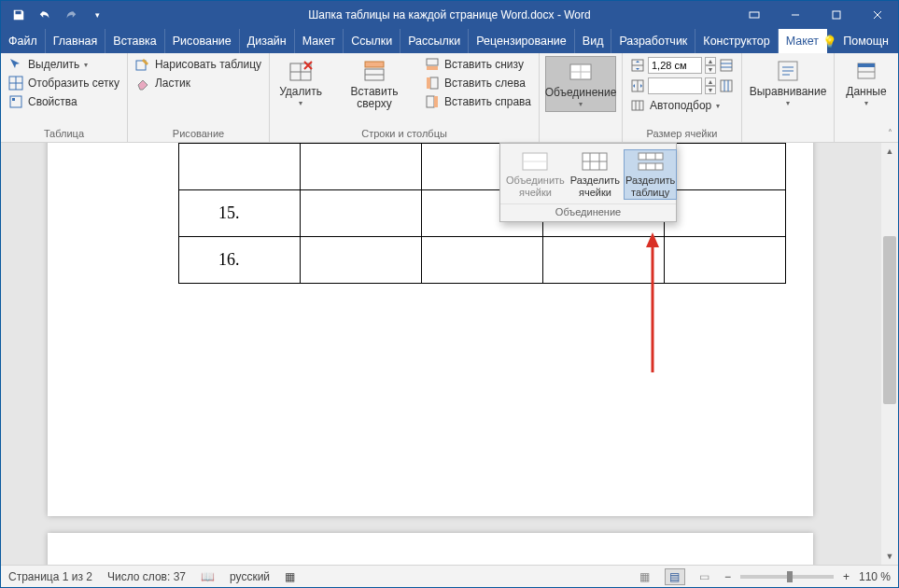  Describe the element at coordinates (855, 41) in the screenshot. I see `help-area: 💡 Помощн` at that location.